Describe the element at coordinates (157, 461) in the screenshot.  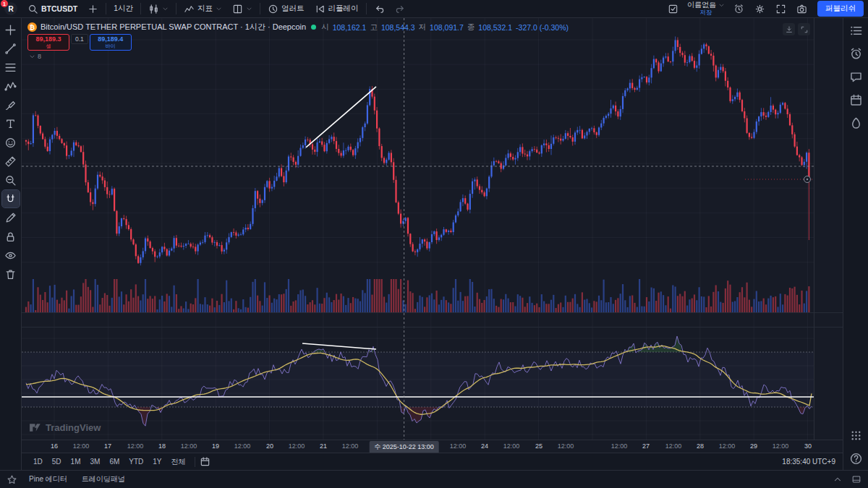
I see `range-1y-button: 1Y` at that location.